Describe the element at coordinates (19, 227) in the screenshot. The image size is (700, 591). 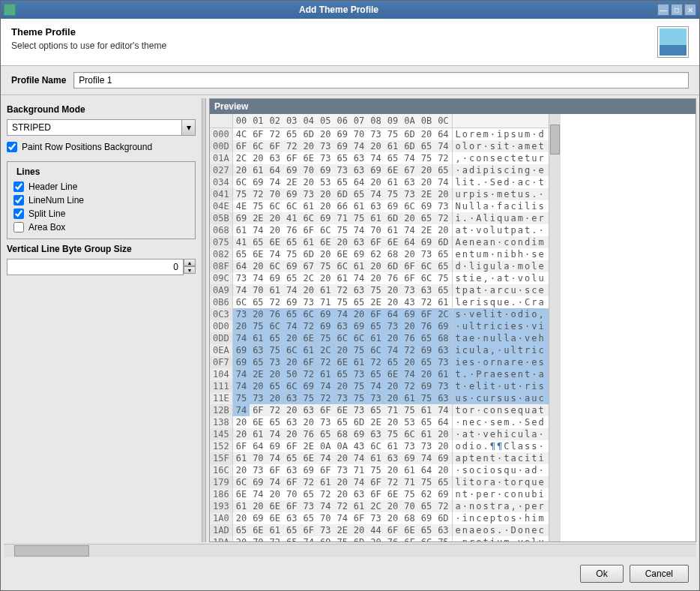
I see `area-box-checkbox` at that location.